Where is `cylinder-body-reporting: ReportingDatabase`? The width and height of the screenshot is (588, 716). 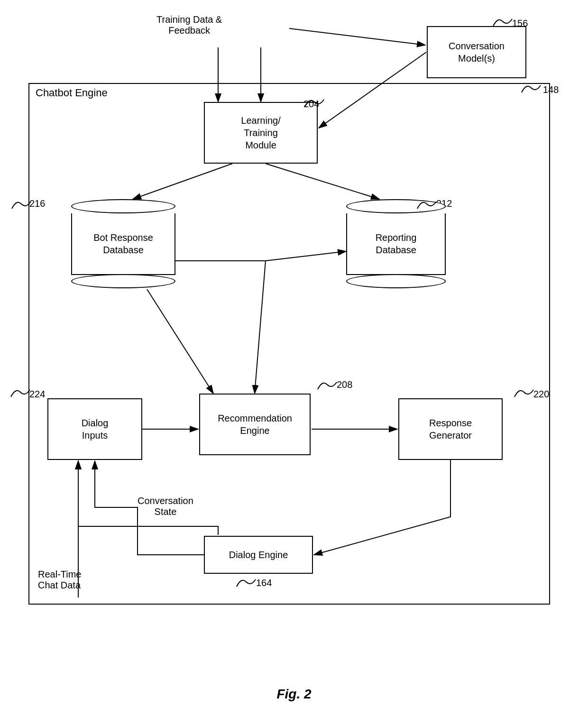
cylinder-body-reporting: ReportingDatabase is located at coordinates (396, 244).